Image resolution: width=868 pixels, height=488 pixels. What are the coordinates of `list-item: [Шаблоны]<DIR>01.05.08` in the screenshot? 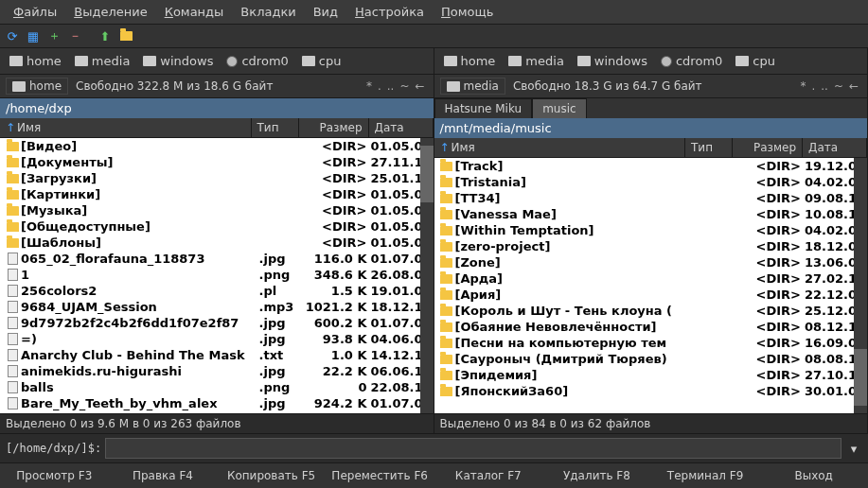 It's located at (217, 242).